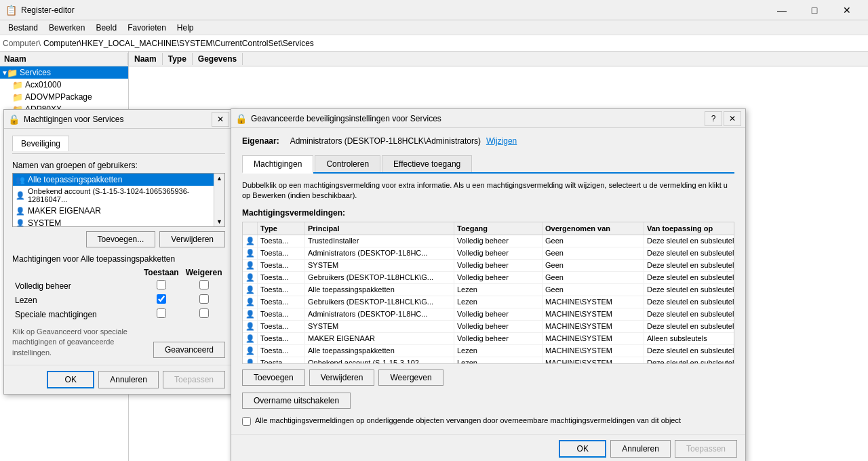 Image resolution: width=868 pixels, height=461 pixels. I want to click on tab-effectieve: Effectieve toegang, so click(427, 164).